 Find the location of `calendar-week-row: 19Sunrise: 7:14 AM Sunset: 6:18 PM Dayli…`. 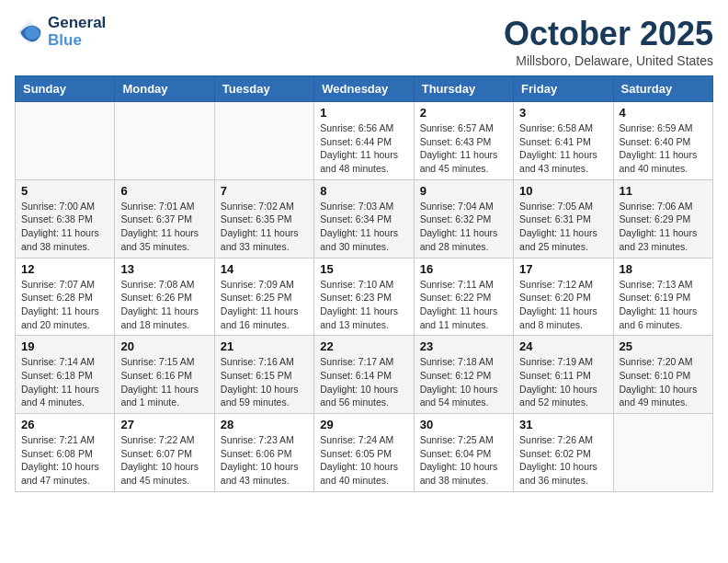

calendar-week-row: 19Sunrise: 7:14 AM Sunset: 6:18 PM Dayli… is located at coordinates (364, 375).